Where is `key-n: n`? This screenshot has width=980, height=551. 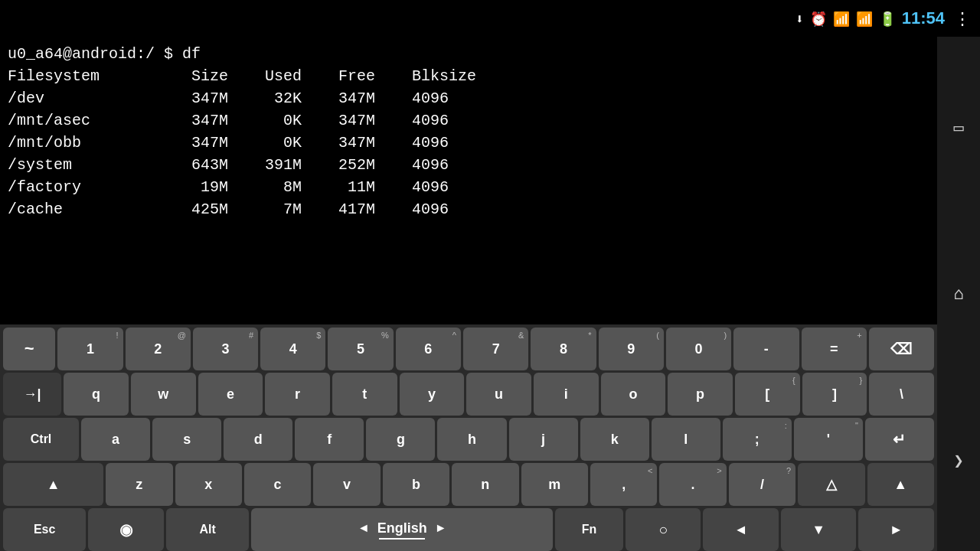
key-n: n is located at coordinates (485, 484).